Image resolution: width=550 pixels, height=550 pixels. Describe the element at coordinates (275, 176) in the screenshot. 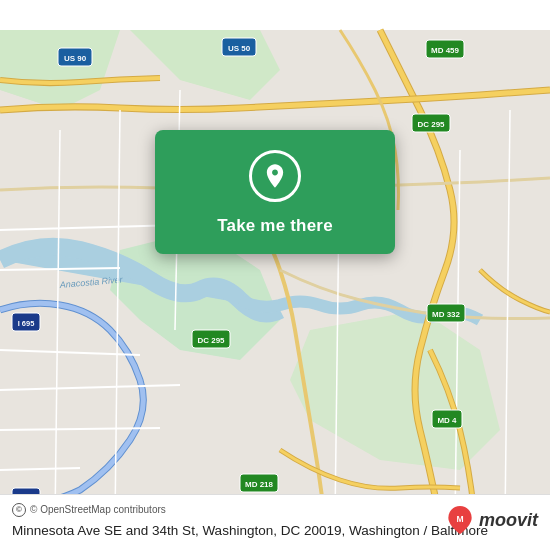

I see `location-pin-icon` at that location.